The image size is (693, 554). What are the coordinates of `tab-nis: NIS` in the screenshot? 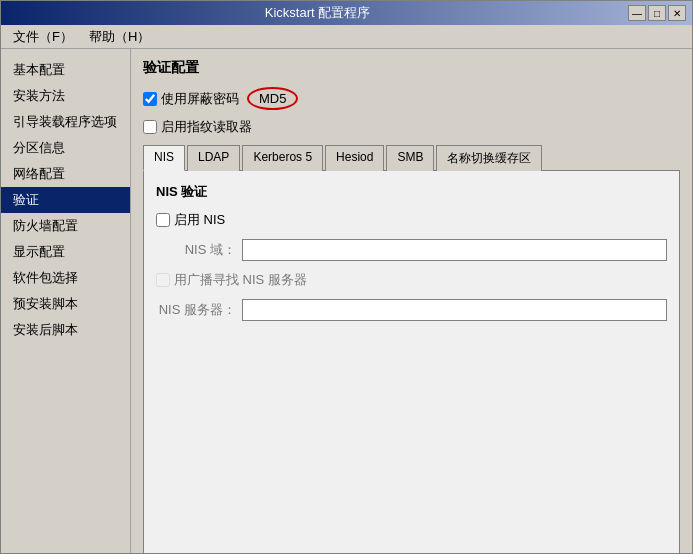 It's located at (164, 158).